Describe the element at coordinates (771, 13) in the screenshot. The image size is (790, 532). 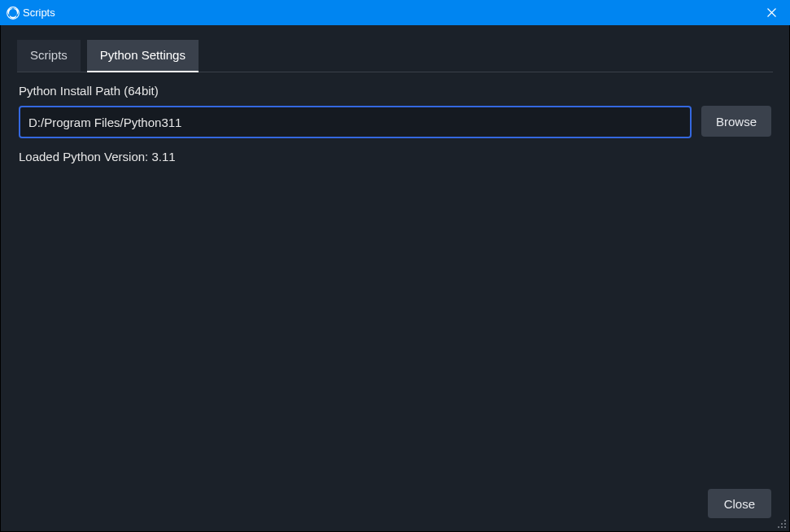
I see `close-window-button` at that location.